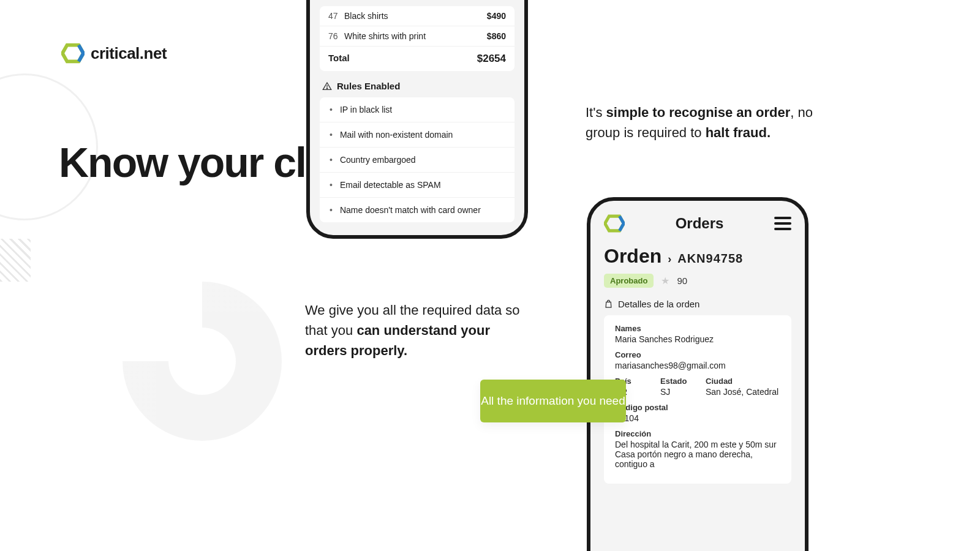  Describe the element at coordinates (682, 280) in the screenshot. I see `order-score: 90` at that location.